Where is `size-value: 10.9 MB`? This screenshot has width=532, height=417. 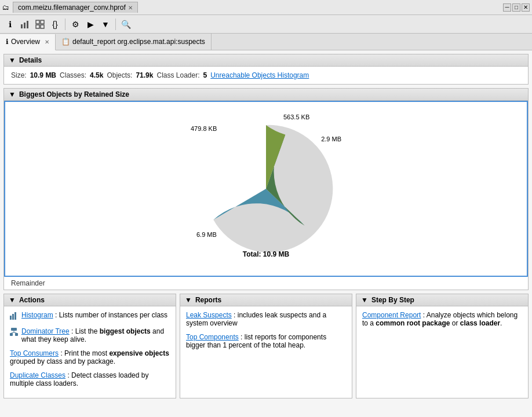 size-value: 10.9 MB is located at coordinates (43, 75).